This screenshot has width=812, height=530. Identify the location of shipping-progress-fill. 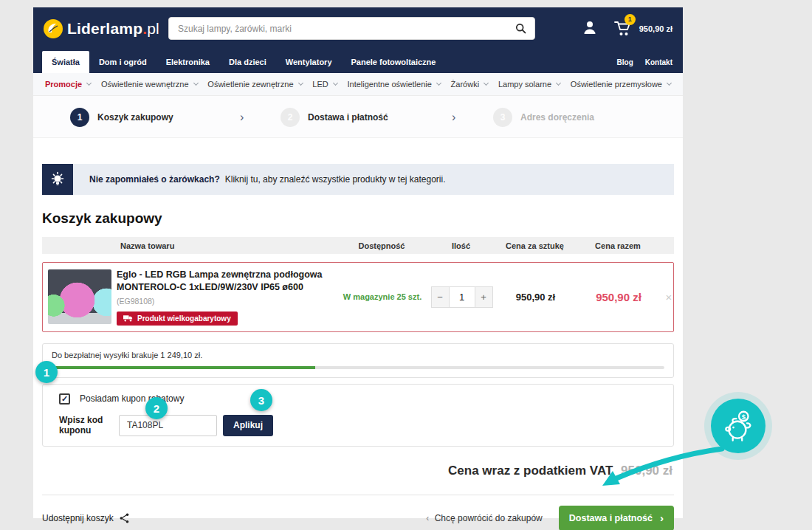
(183, 368).